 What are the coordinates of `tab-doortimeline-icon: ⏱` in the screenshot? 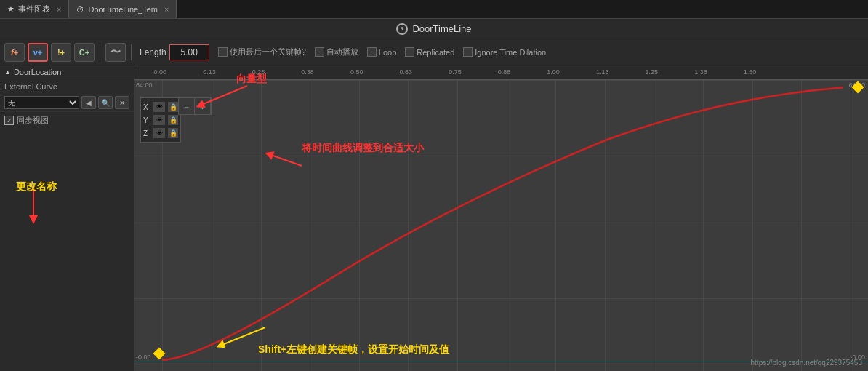 It's located at (80, 9).